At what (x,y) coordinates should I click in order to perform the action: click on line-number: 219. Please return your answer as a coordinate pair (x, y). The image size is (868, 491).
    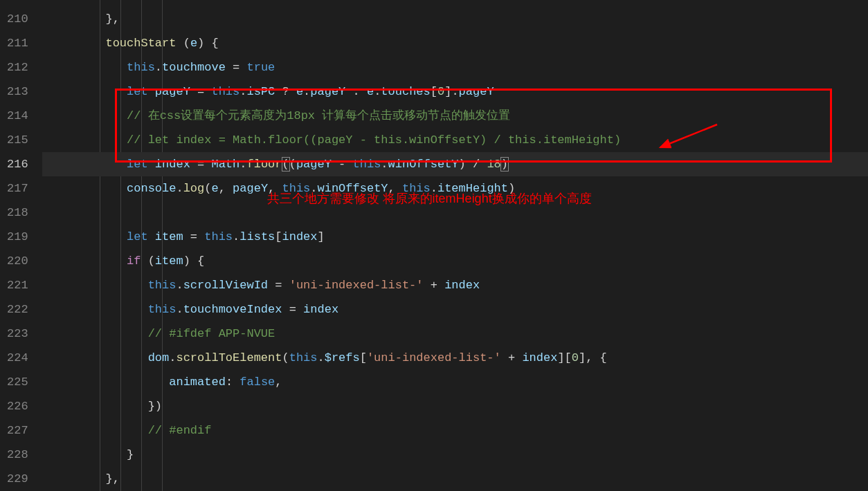
    Looking at the image, I should click on (18, 237).